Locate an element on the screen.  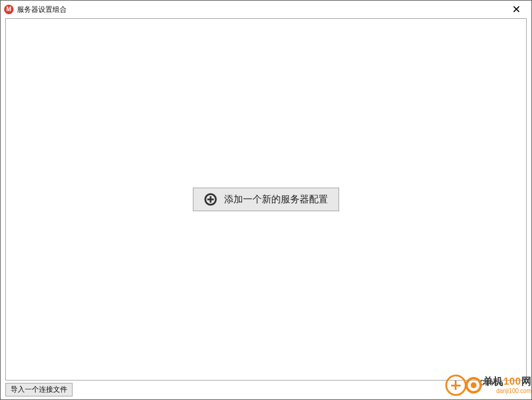
import-connection-label: 导入一个连接文件 is located at coordinates (39, 389).